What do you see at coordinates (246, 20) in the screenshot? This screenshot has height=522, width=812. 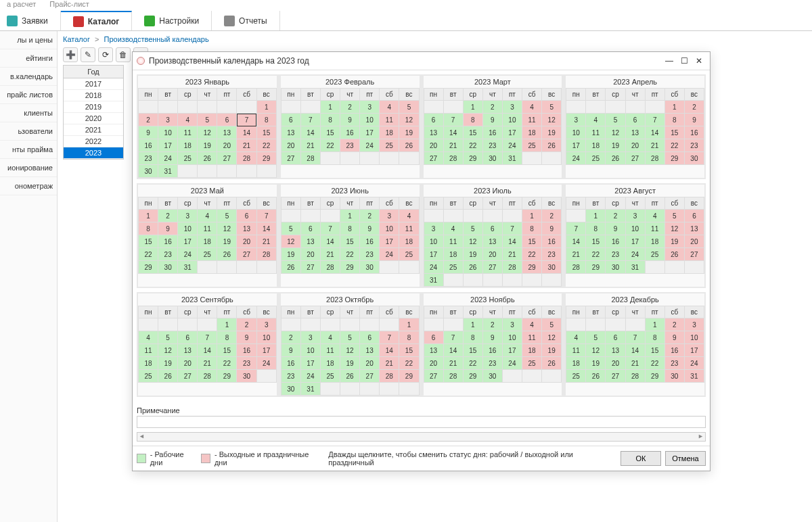 I see `main-tab-Отчеты: Отчеты` at bounding box center [246, 20].